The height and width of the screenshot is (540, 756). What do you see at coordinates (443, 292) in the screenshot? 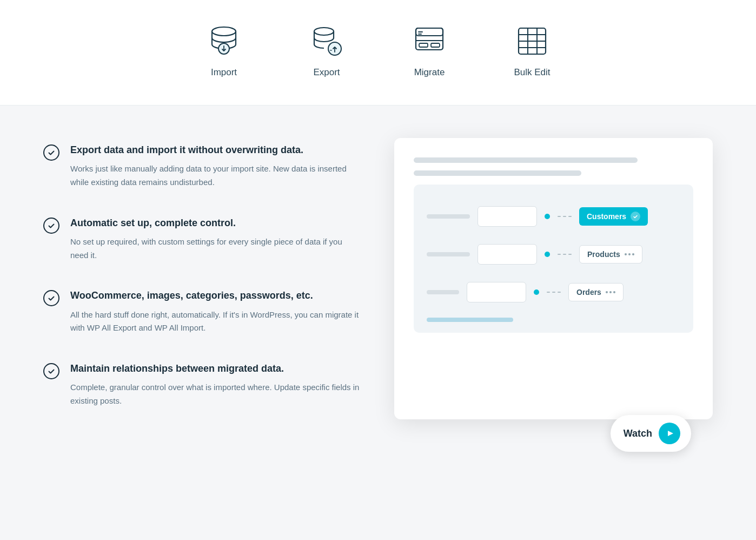
I see `orders-bar` at bounding box center [443, 292].